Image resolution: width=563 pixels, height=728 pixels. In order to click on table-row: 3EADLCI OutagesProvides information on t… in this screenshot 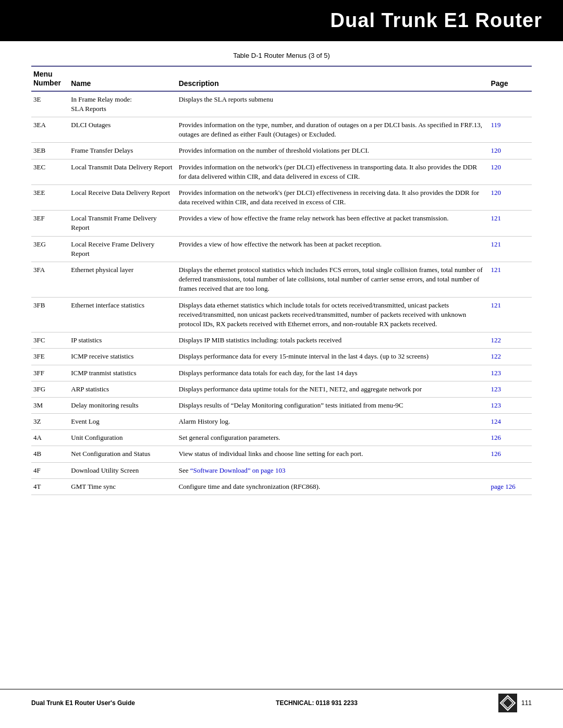, I will do `click(282, 129)`.